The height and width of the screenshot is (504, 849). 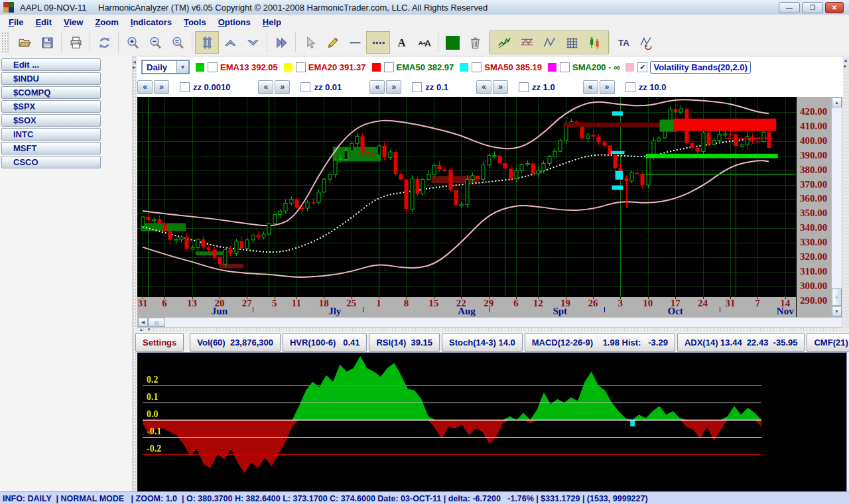 What do you see at coordinates (355, 42) in the screenshot?
I see `line-tool-icon` at bounding box center [355, 42].